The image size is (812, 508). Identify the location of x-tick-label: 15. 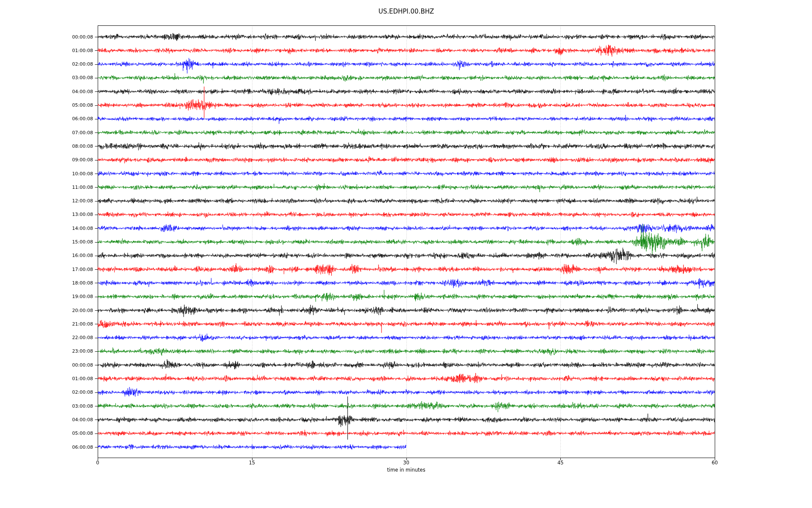
(252, 463).